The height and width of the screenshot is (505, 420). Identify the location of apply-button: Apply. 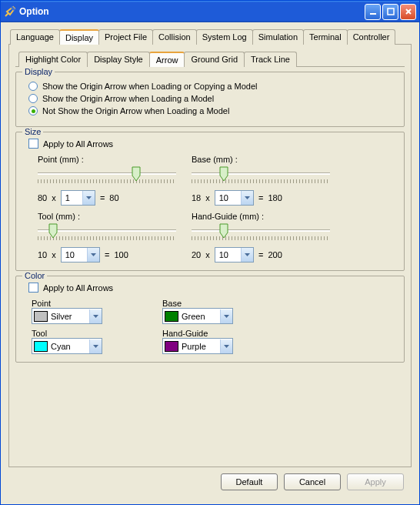
(375, 482).